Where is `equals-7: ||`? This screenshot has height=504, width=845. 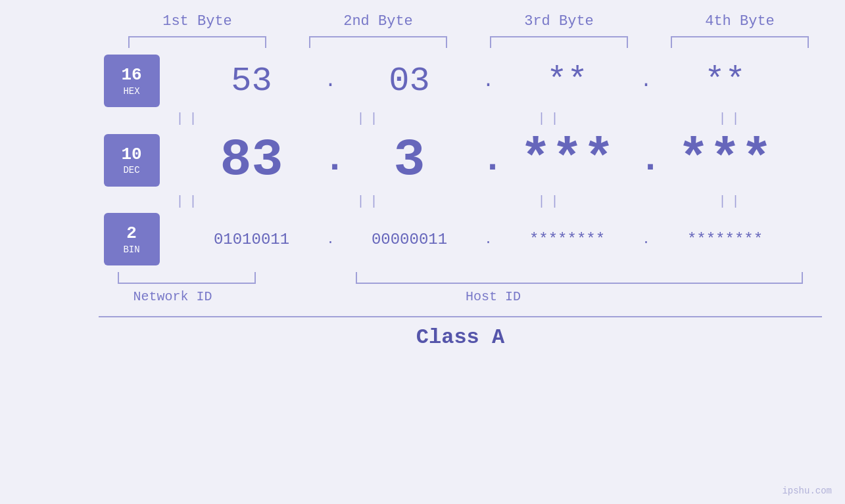 equals-7: || is located at coordinates (551, 201).